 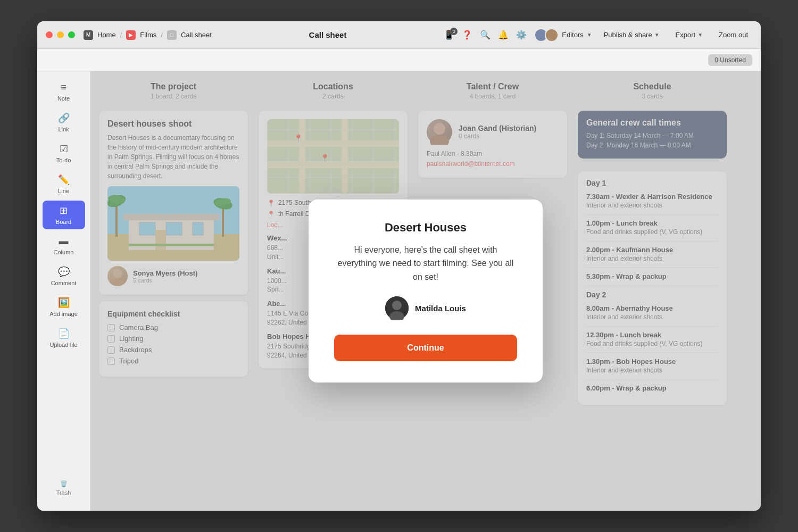 I want to click on sidebar-item-note: ≡ Note, so click(x=64, y=92).